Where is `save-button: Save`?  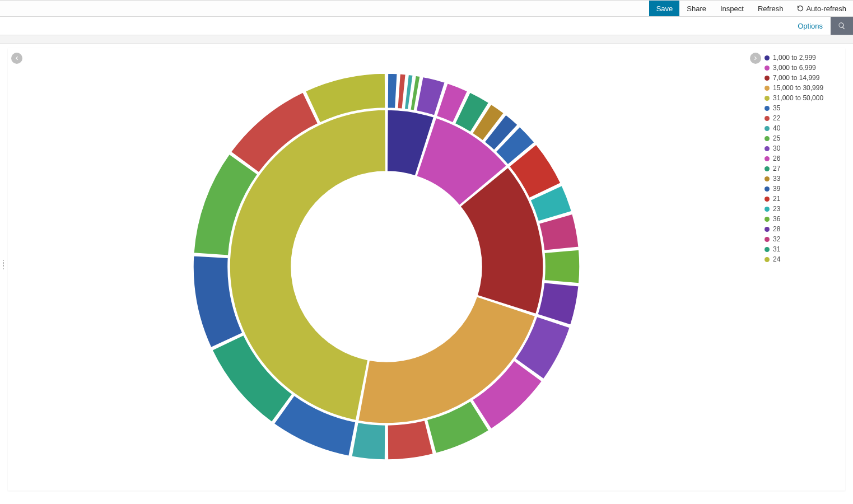
save-button: Save is located at coordinates (664, 8).